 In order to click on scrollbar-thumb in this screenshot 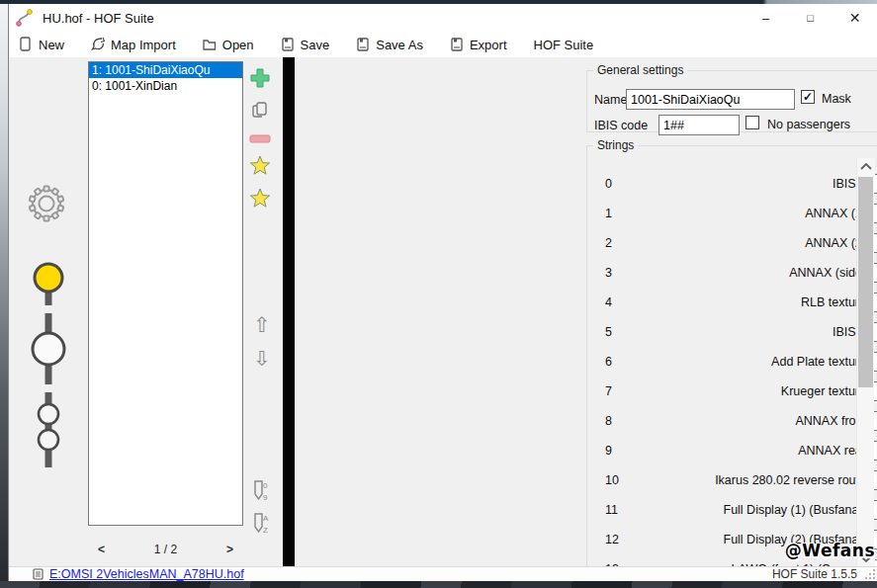, I will do `click(866, 283)`.